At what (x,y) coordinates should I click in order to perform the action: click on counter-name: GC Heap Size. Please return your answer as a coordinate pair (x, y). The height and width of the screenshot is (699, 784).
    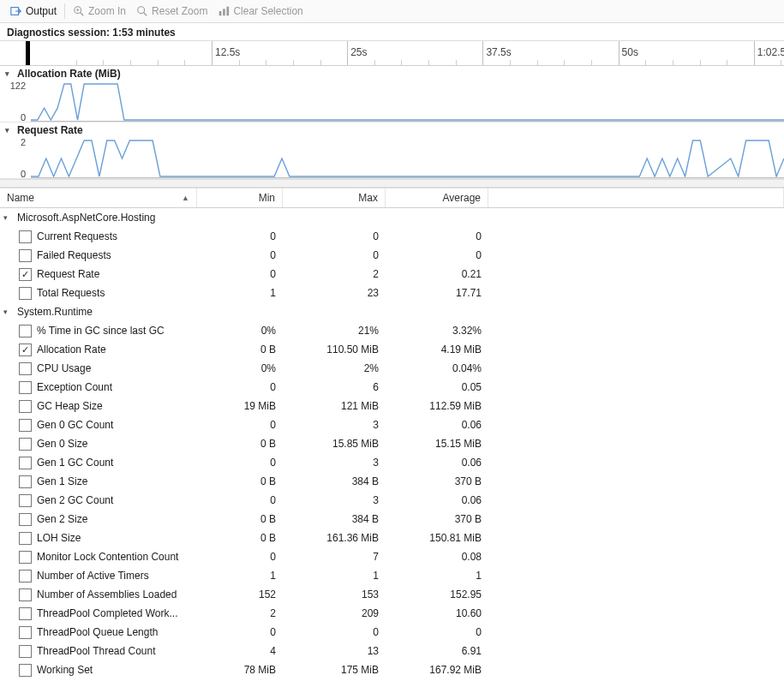
    Looking at the image, I should click on (70, 406).